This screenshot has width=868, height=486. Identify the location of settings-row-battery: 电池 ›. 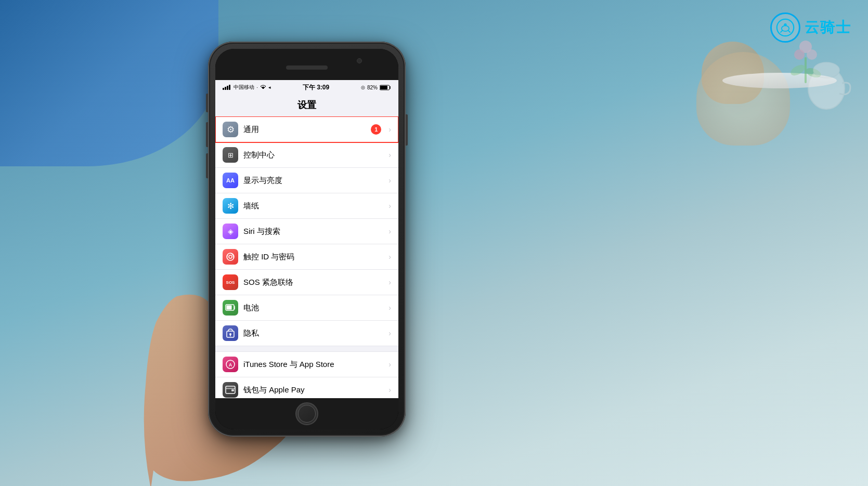
(307, 308).